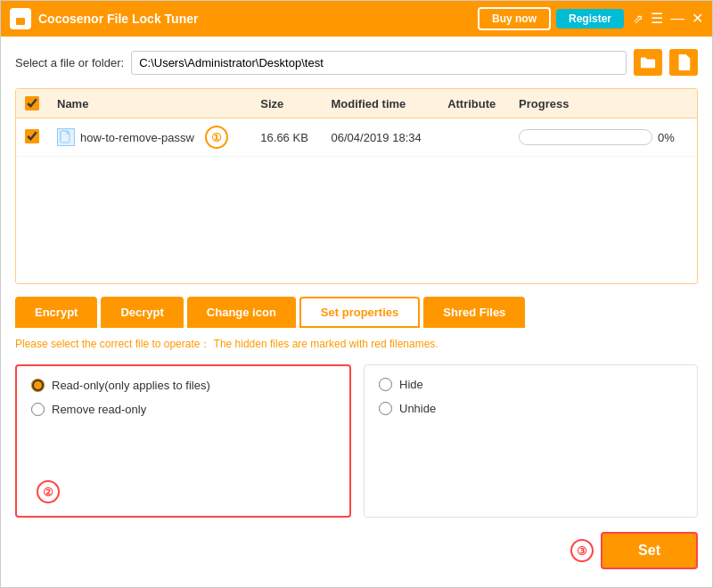 The width and height of the screenshot is (713, 588). What do you see at coordinates (638, 19) in the screenshot?
I see `share-icon: ⇗` at bounding box center [638, 19].